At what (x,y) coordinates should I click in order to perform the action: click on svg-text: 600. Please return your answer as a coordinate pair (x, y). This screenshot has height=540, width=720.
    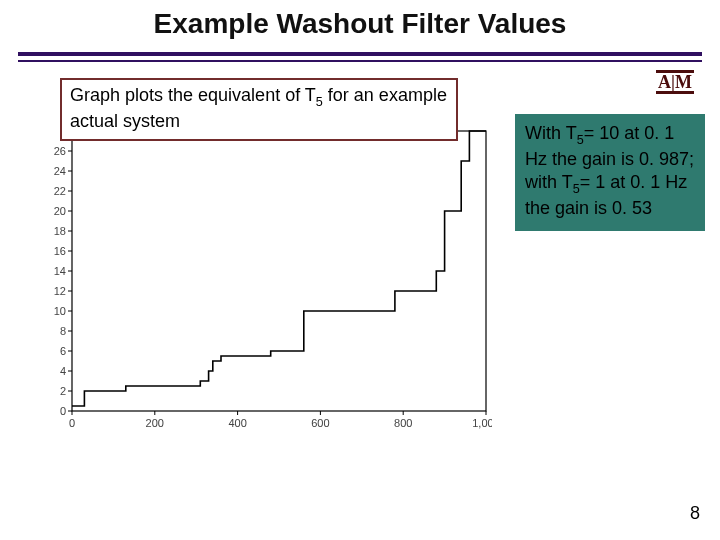
    Looking at the image, I should click on (320, 423).